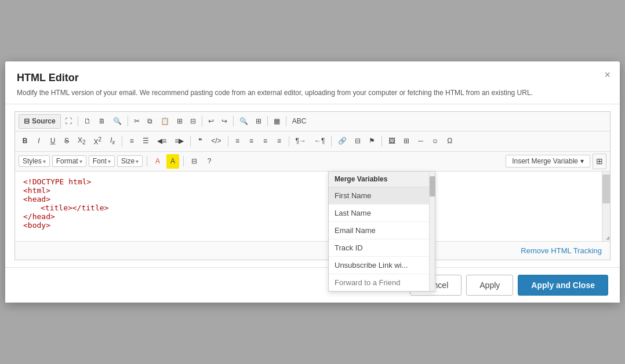 The height and width of the screenshot is (364, 625). Describe the element at coordinates (358, 141) in the screenshot. I see `unlink-button: ⊟` at that location.